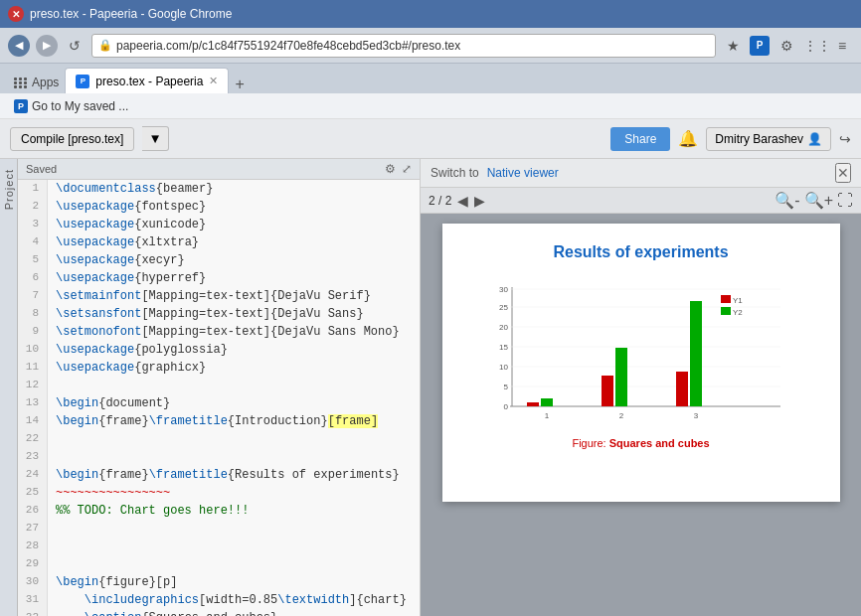 Image resolution: width=861 pixels, height=616 pixels. What do you see at coordinates (641, 443) in the screenshot?
I see `chart-caption: Figure: Squares and cubes` at bounding box center [641, 443].